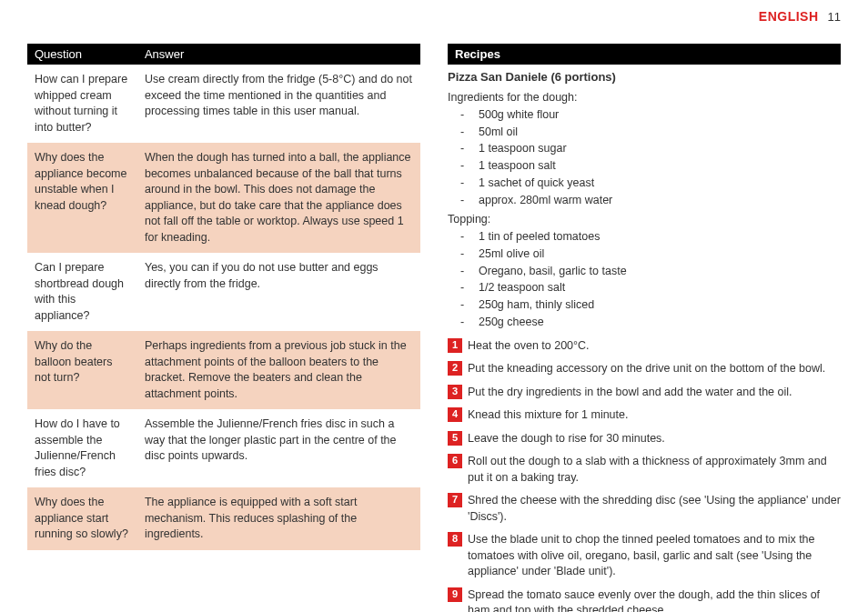  Describe the element at coordinates (654, 509) in the screenshot. I see `step-text: Shred the cheese with the shredding disc…` at that location.